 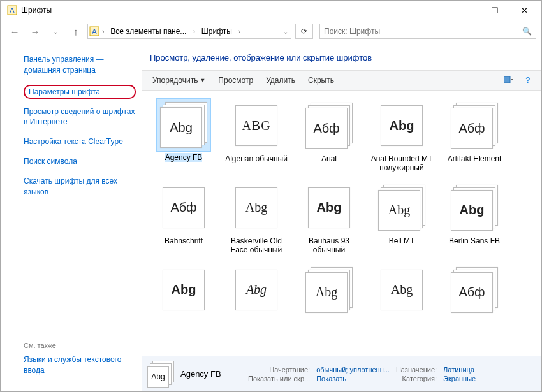 What do you see at coordinates (236, 10) in the screenshot?
I see `window-title: Шрифты` at bounding box center [236, 10].